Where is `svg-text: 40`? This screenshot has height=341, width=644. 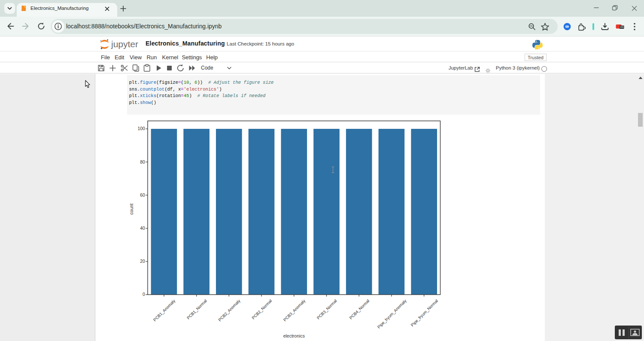 svg-text: 40 is located at coordinates (143, 228).